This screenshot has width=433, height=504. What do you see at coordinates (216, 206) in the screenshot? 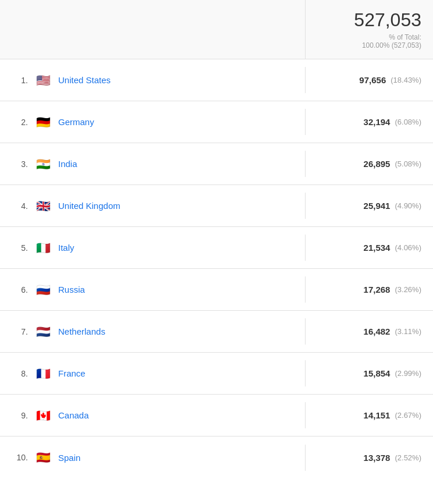
I see `table-row: 4. 🇬🇧 United Kingdom 25,941 (4.90%)` at bounding box center [216, 206].